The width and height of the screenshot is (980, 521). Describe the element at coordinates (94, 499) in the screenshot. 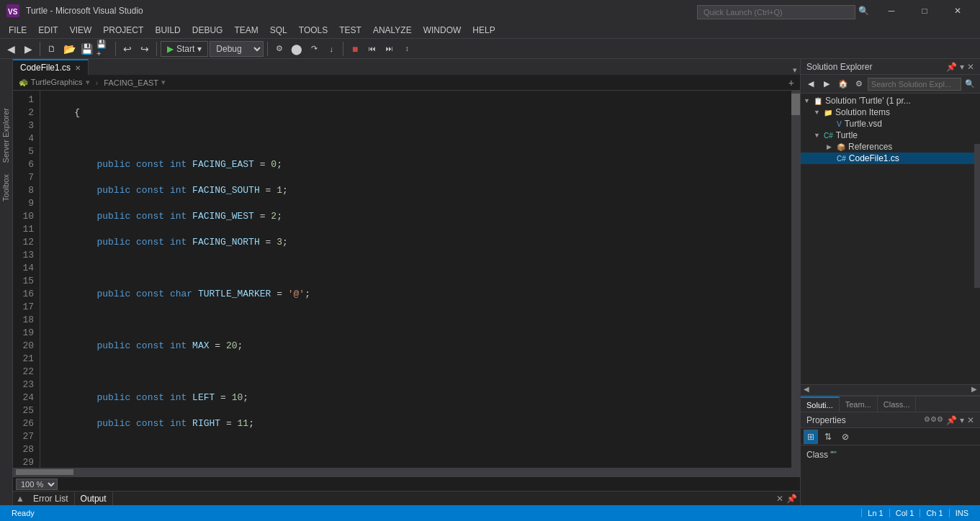

I see `output-tab: Output` at that location.